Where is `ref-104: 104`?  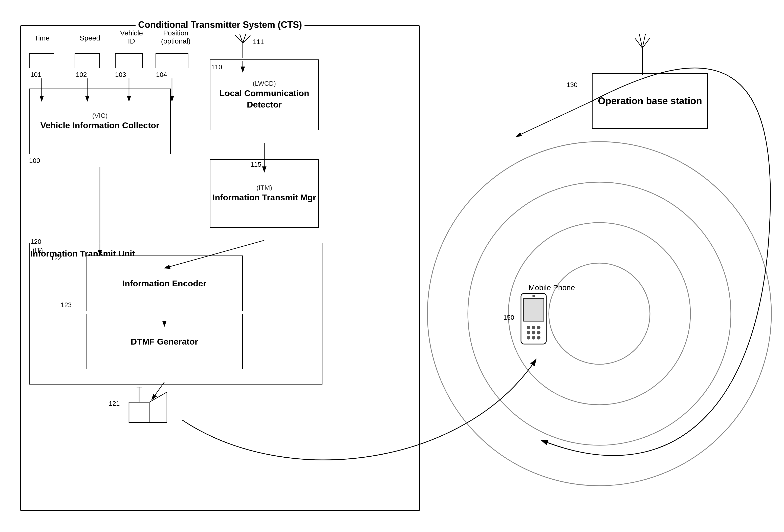
ref-104: 104 is located at coordinates (162, 75).